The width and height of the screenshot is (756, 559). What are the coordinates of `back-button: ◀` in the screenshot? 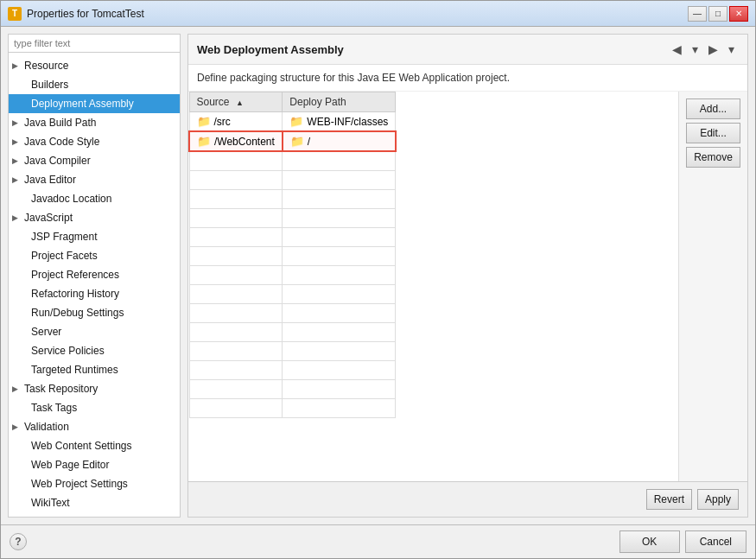 It's located at (677, 49).